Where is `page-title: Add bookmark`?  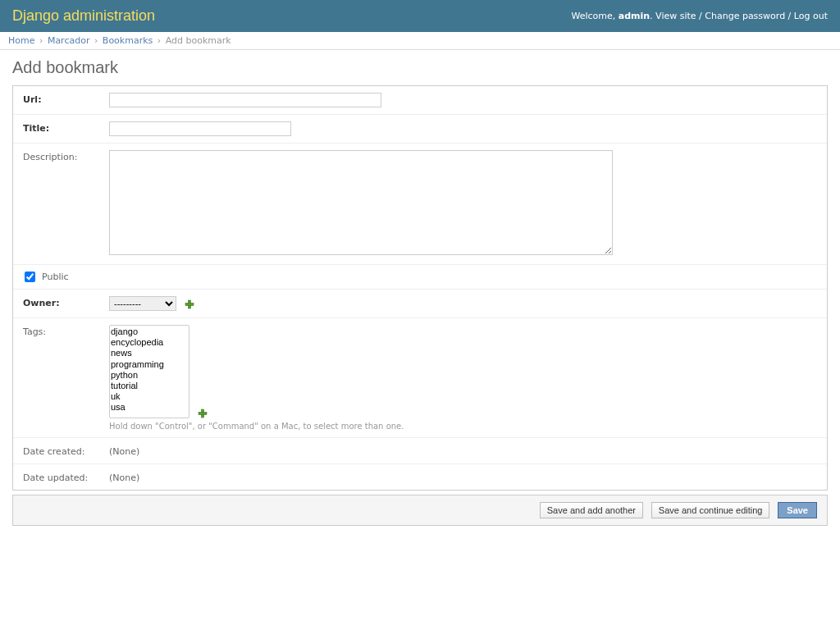 page-title: Add bookmark is located at coordinates (420, 67).